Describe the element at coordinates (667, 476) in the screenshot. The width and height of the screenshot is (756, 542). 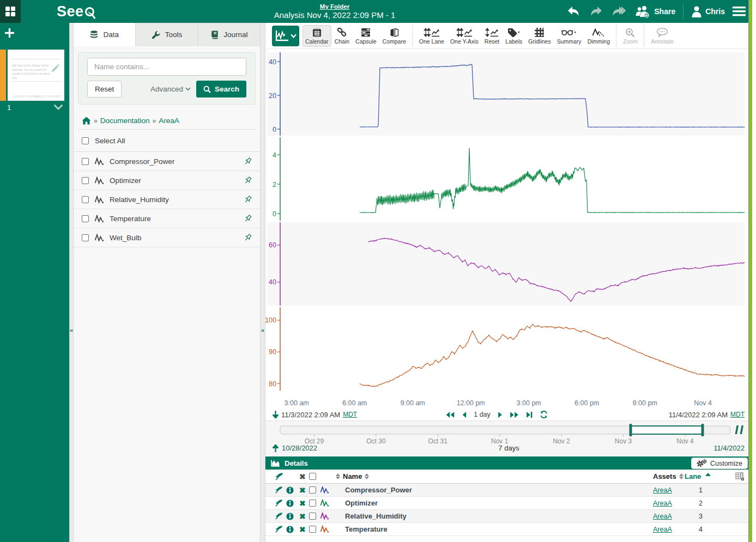
I see `assets-column-header: Assets` at that location.